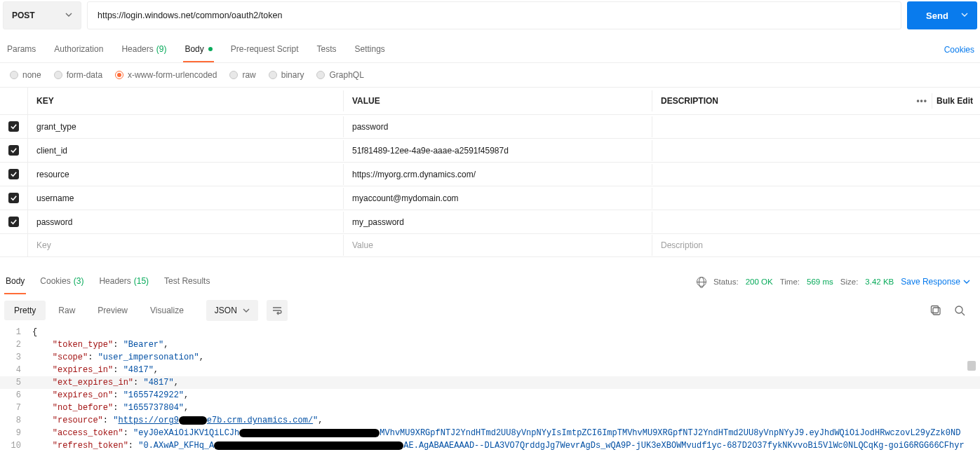 The image size is (980, 452). What do you see at coordinates (186, 222) in the screenshot?
I see `key-cell: password` at bounding box center [186, 222].